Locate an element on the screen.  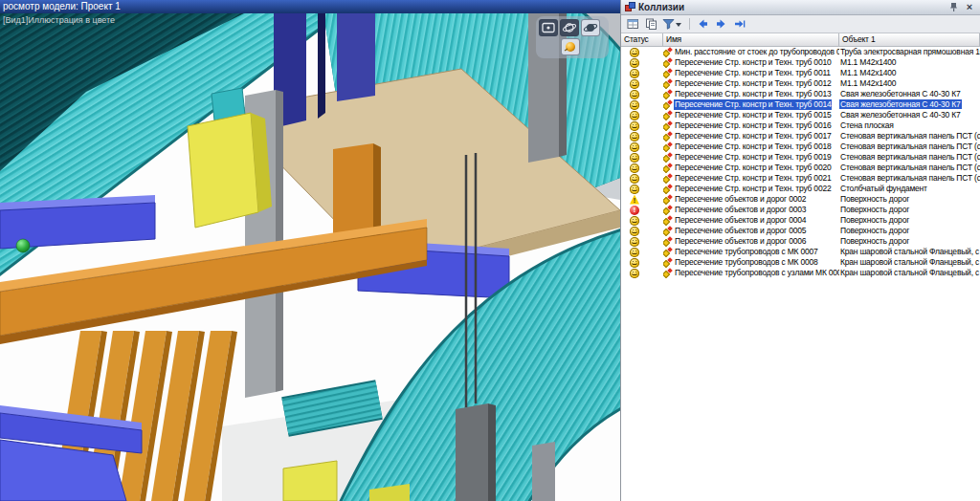
table-row: Пересечение объектов и дорог 0004 Поверх… is located at coordinates (800, 220).